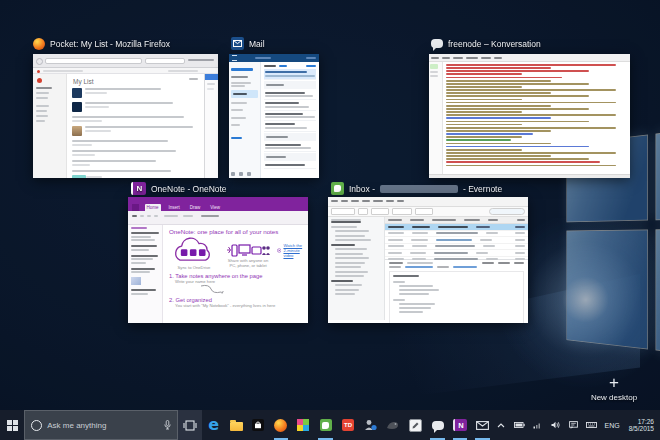 The height and width of the screenshot is (440, 660). Describe the element at coordinates (592, 425) in the screenshot. I see `tray-keyboard-icon` at that location.